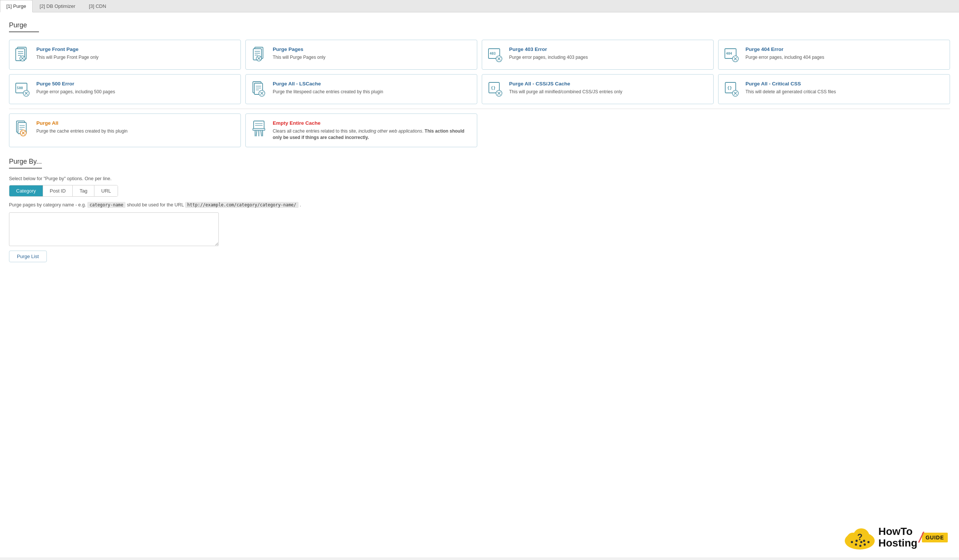  Describe the element at coordinates (785, 49) in the screenshot. I see `card-title-purge-404: Purge 404 Error` at that location.